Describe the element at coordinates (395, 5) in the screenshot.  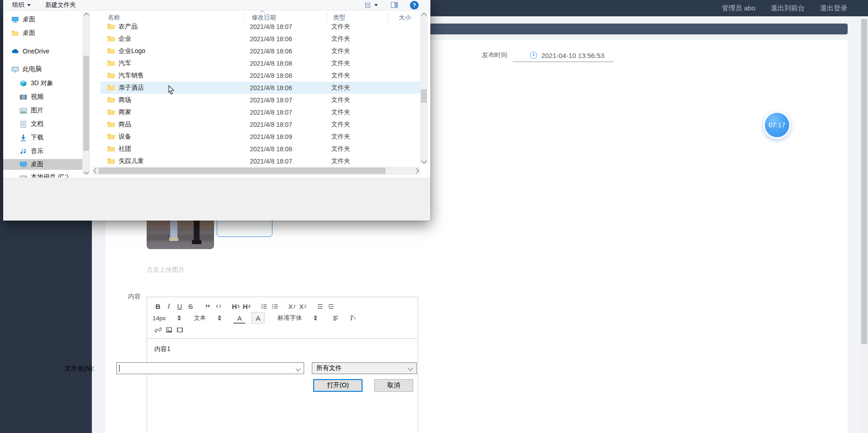
I see `preview-pane-button` at that location.